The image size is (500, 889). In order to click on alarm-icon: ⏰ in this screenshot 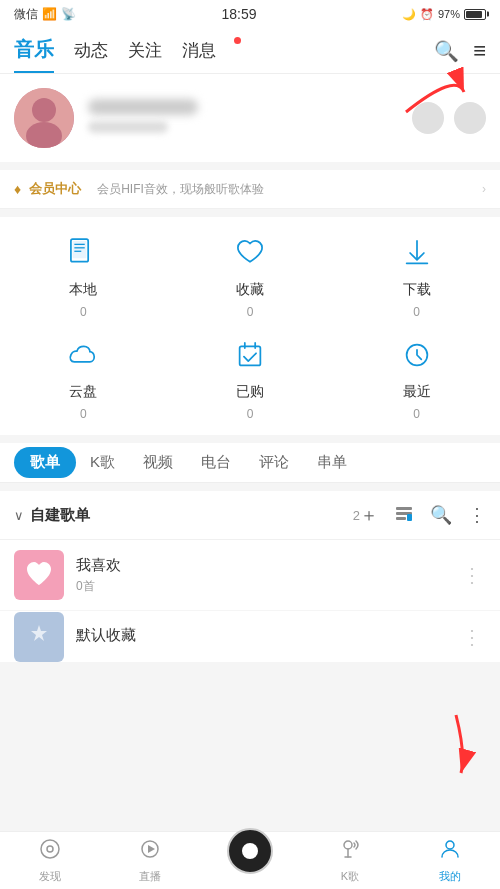, I will do `click(427, 14)`.